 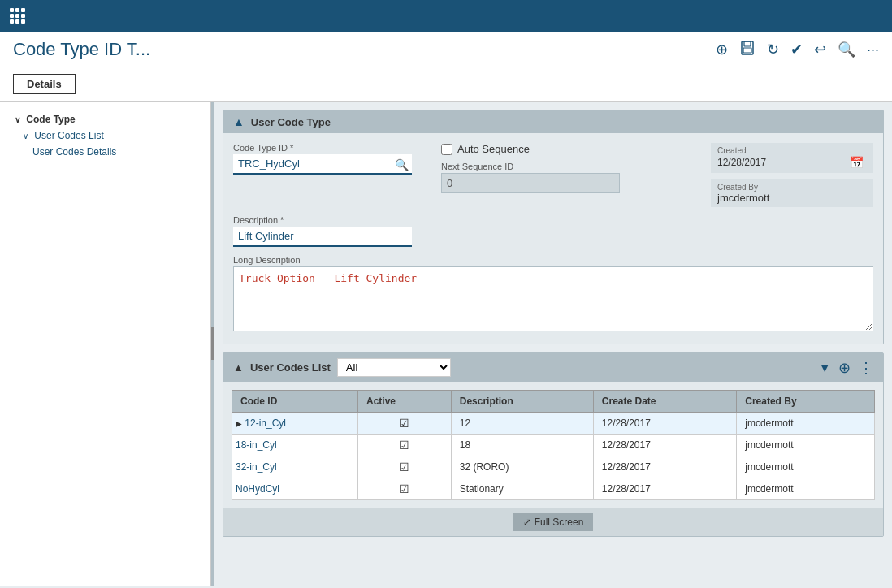 I want to click on panel-2-title: User Codes List, so click(x=291, y=367).